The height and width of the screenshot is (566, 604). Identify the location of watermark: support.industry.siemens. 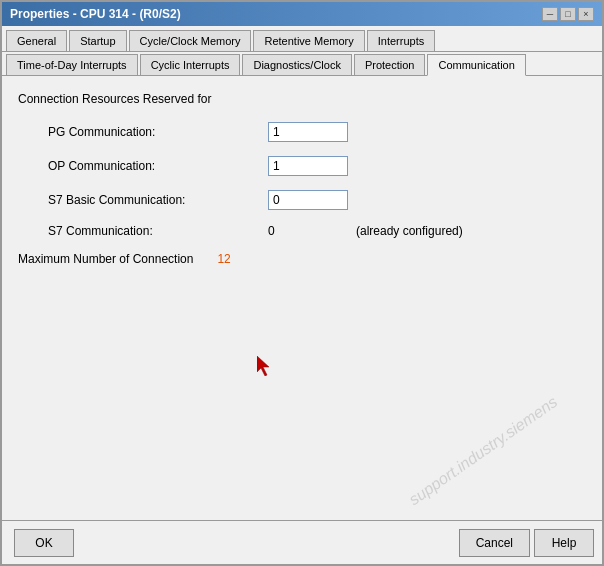
(484, 451).